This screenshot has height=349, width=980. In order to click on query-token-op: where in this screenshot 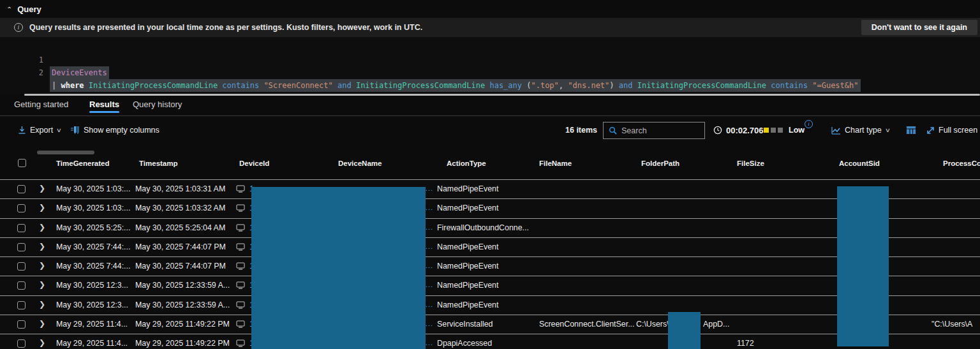, I will do `click(72, 85)`.